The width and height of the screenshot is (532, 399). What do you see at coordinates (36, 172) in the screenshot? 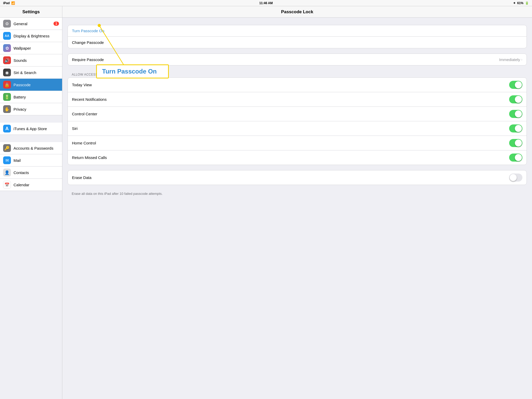
I see `contacts-label: Contacts` at bounding box center [36, 172].